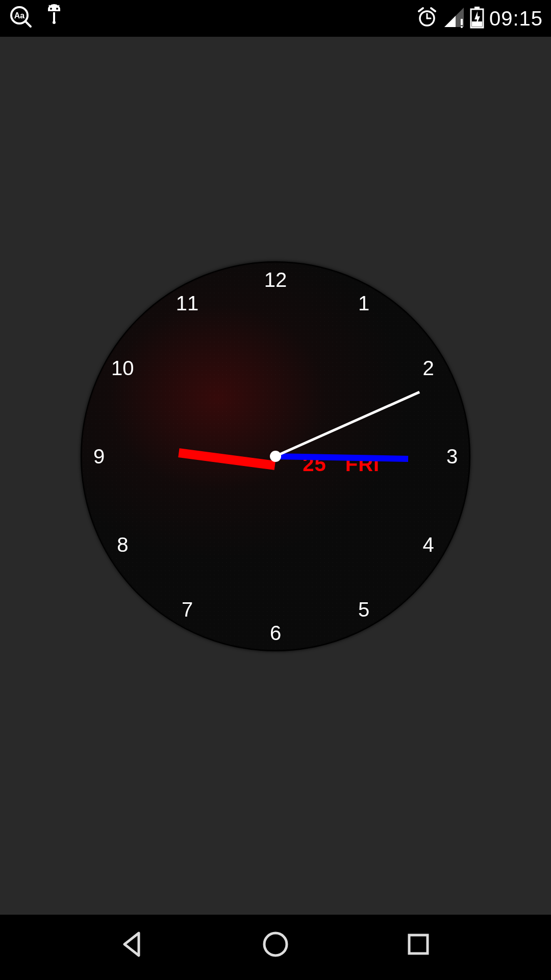 This screenshot has width=551, height=980. I want to click on status-bar-clock: 09:15, so click(516, 18).